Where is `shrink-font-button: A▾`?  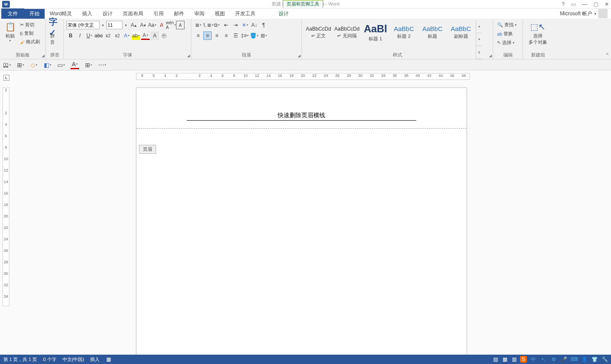 shrink-font-button: A▾ is located at coordinates (143, 25).